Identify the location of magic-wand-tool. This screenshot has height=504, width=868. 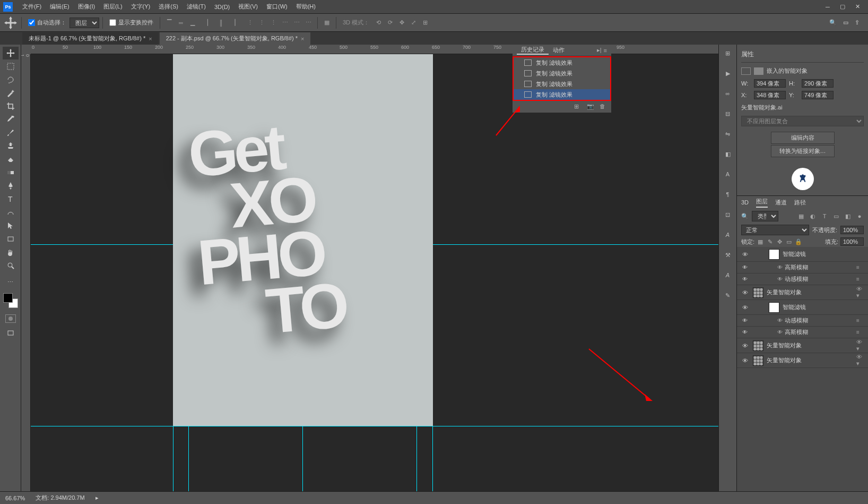
(11, 93).